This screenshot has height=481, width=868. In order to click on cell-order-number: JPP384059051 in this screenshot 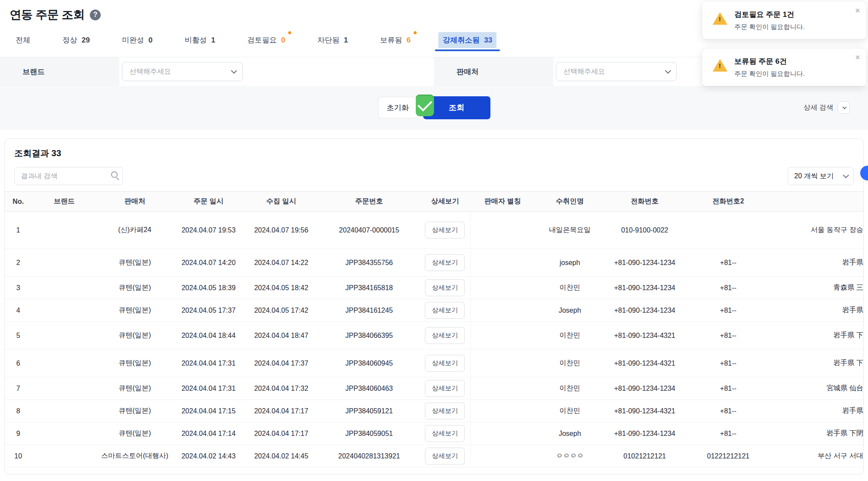, I will do `click(369, 434)`.